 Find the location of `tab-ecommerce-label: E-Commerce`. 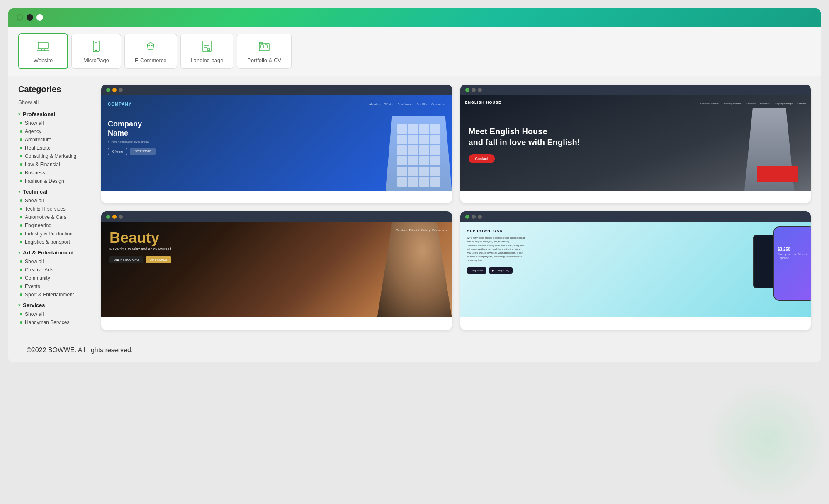

tab-ecommerce-label: E-Commerce is located at coordinates (151, 61).